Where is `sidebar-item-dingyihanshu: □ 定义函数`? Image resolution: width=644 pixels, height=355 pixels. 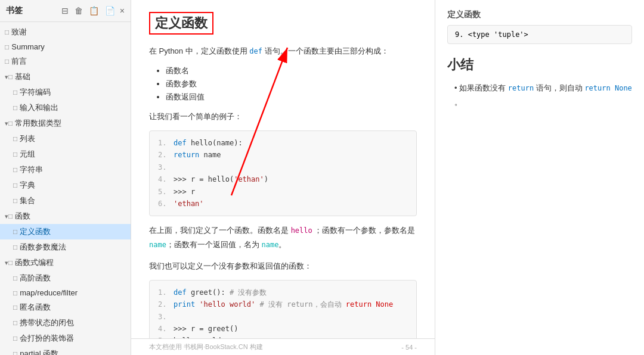
sidebar-item-dingyihanshu: □ 定义函数 is located at coordinates (66, 232).